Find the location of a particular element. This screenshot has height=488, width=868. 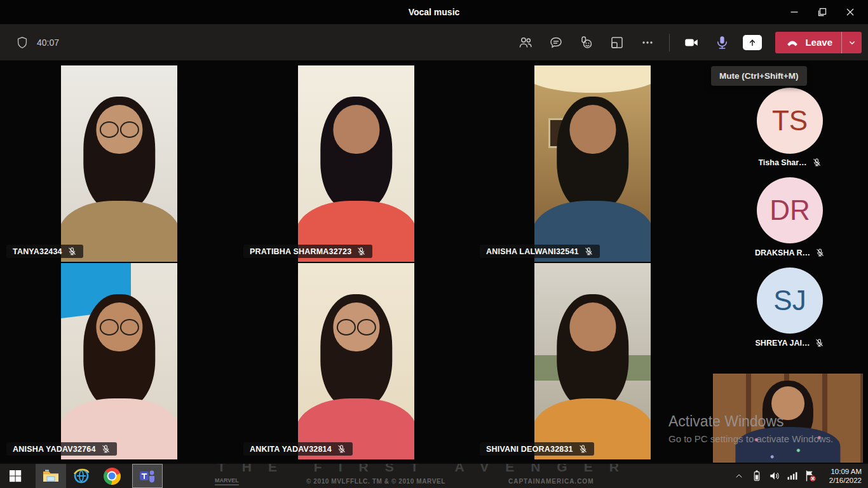

network-indicator is located at coordinates (792, 476).